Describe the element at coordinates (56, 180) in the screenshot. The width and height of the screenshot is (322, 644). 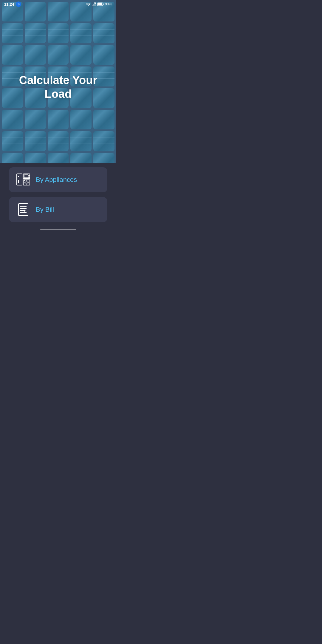
I see `by-appliances-label: By Appliances` at that location.